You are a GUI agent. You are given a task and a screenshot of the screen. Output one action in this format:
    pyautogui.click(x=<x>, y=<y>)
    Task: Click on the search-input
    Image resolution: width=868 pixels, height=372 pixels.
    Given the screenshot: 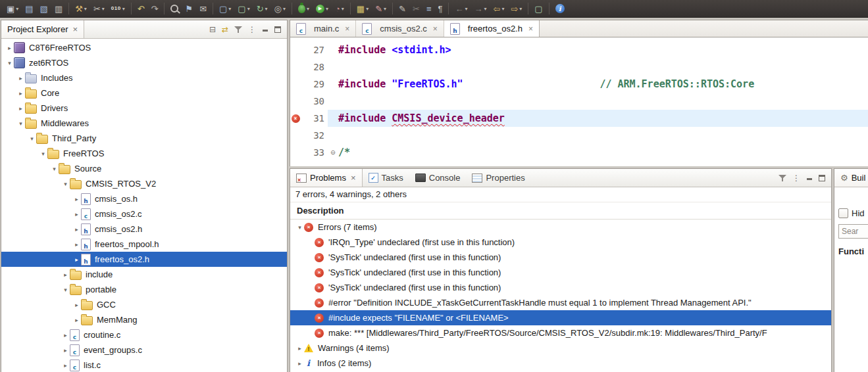 What is the action you would take?
    pyautogui.click(x=853, y=231)
    